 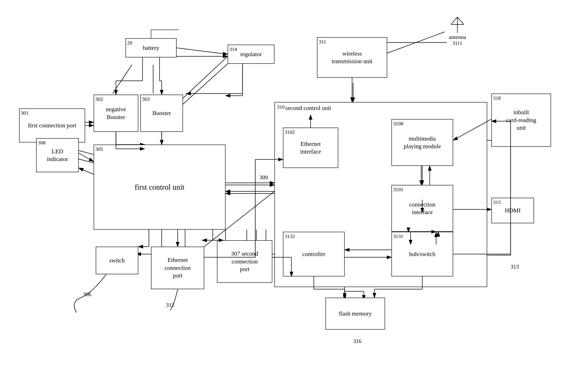 I want to click on switch-label: switch, so click(x=117, y=260).